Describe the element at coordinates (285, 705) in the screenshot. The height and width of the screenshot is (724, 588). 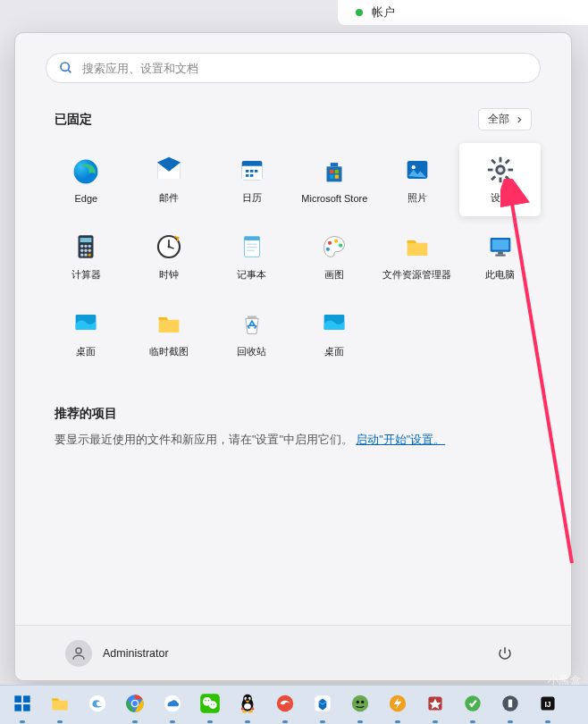
I see `todesk-icon` at that location.